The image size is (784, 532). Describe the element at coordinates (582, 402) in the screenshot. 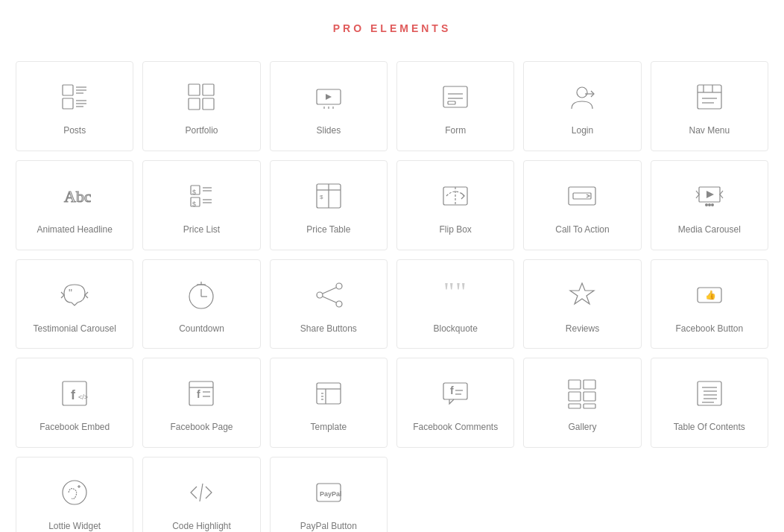

I see `card-gallery: Gallery` at that location.